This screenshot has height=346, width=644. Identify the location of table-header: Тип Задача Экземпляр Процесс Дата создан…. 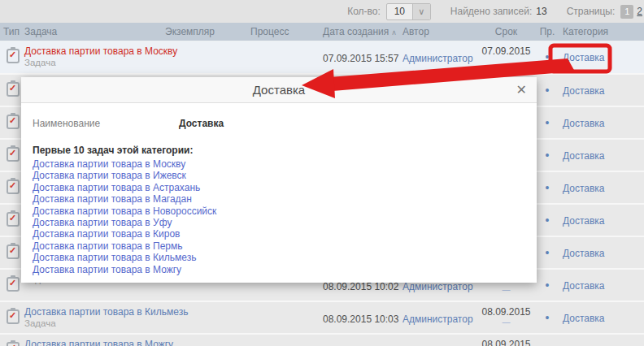
(322, 32).